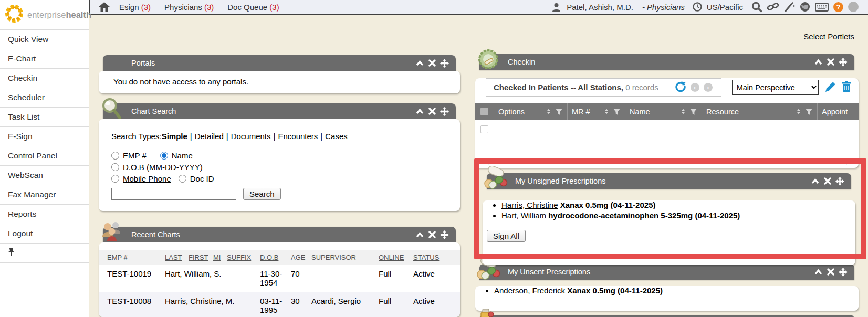 The height and width of the screenshot is (317, 868). Describe the element at coordinates (485, 111) in the screenshot. I see `select-all-checkbox` at that location.